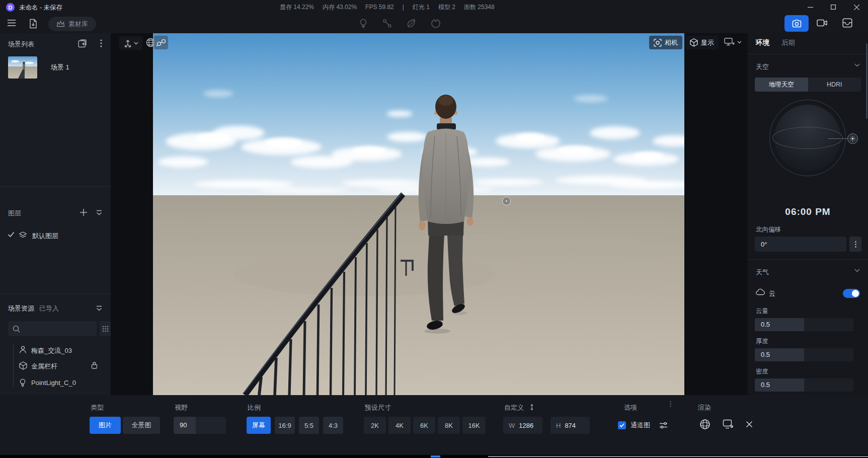 Image resolution: width=868 pixels, height=458 pixels. What do you see at coordinates (55, 350) in the screenshot?
I see `resource-item-character: 梅森_交流_03` at bounding box center [55, 350].